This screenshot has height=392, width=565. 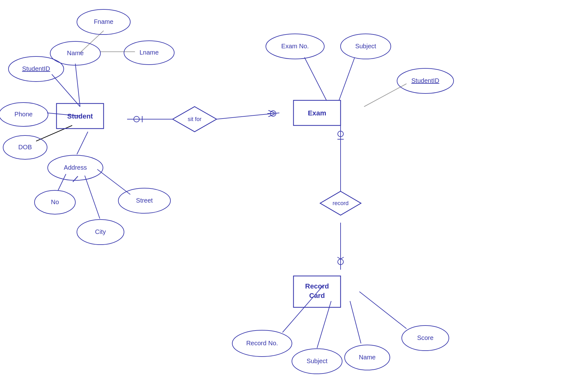 What do you see at coordinates (426, 81) in the screenshot?
I see `attr-studentid2-label: StudentID` at bounding box center [426, 81].